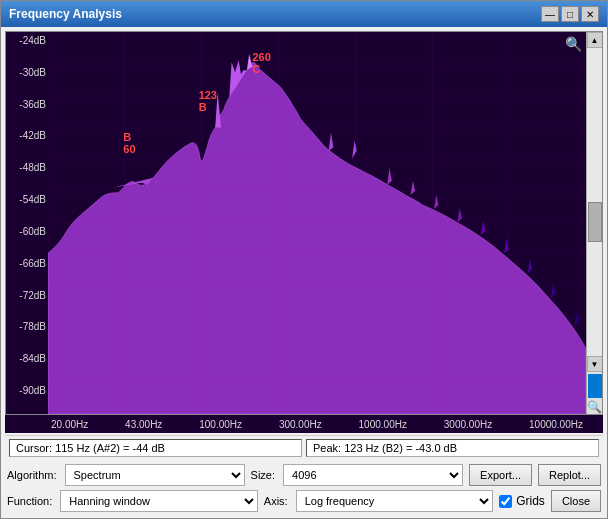 The height and width of the screenshot is (519, 608). What do you see at coordinates (468, 424) in the screenshot?
I see `x-label-5: 3000.00Hz` at bounding box center [468, 424].